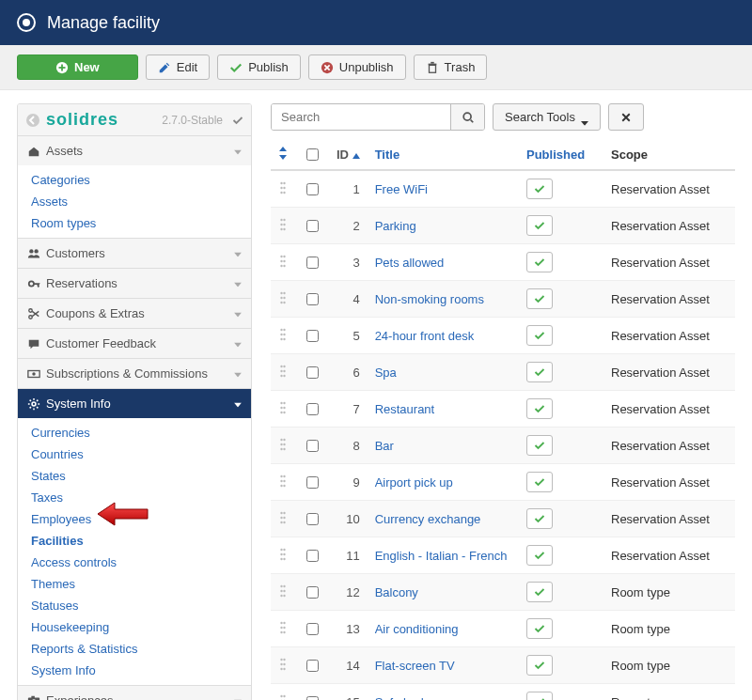 The width and height of the screenshot is (752, 700). Describe the element at coordinates (451, 68) in the screenshot. I see `trash-button: Trash` at that location.